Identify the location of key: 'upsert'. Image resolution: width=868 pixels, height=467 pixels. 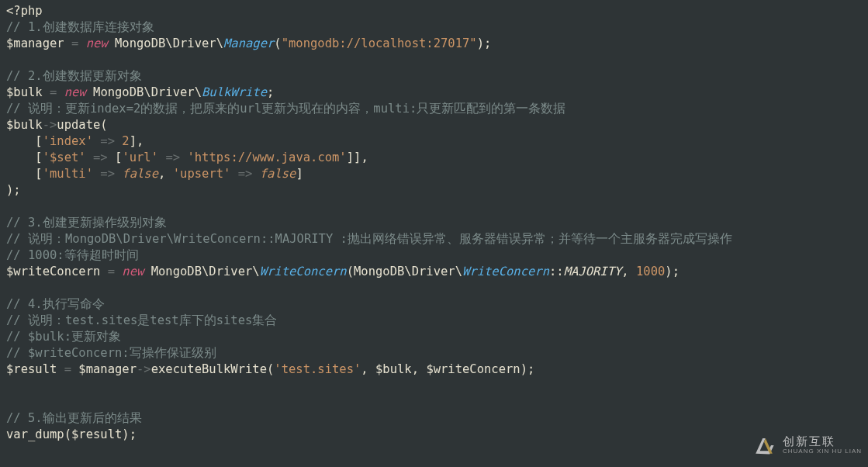
(202, 174).